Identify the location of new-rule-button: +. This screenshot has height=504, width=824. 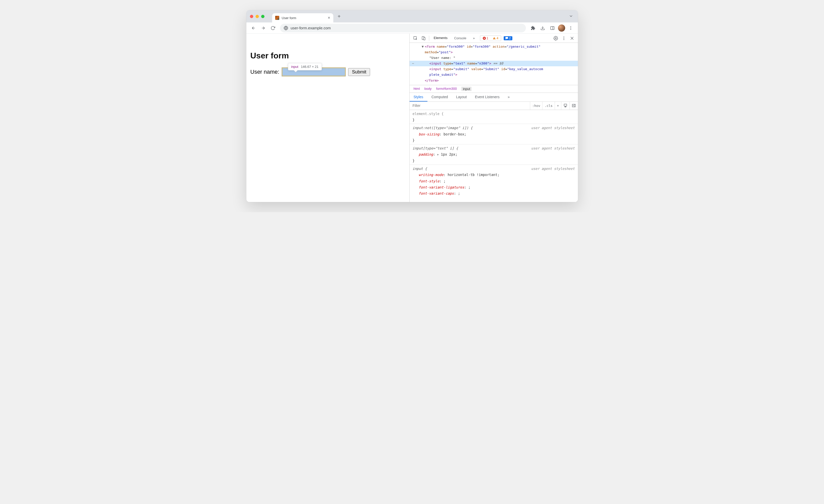
(558, 106).